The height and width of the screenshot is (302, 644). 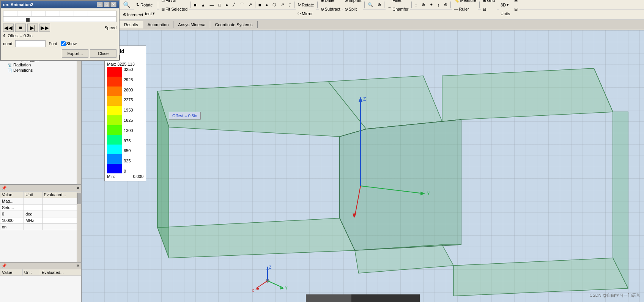 What do you see at coordinates (20, 28) in the screenshot?
I see `stop-button: ■` at bounding box center [20, 28].